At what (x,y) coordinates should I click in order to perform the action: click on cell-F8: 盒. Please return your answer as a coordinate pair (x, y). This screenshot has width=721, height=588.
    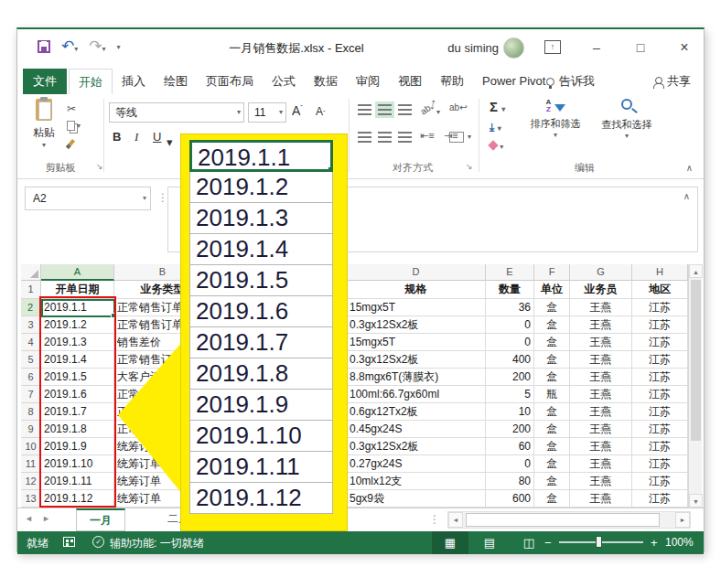
    Looking at the image, I should click on (553, 412).